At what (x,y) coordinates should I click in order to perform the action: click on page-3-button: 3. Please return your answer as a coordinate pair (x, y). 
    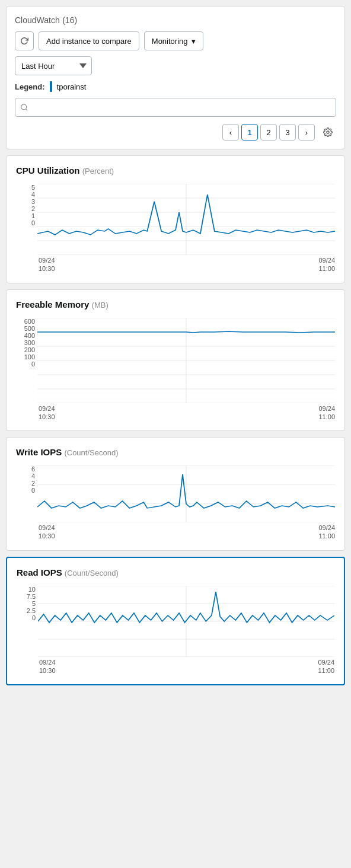
    Looking at the image, I should click on (288, 132).